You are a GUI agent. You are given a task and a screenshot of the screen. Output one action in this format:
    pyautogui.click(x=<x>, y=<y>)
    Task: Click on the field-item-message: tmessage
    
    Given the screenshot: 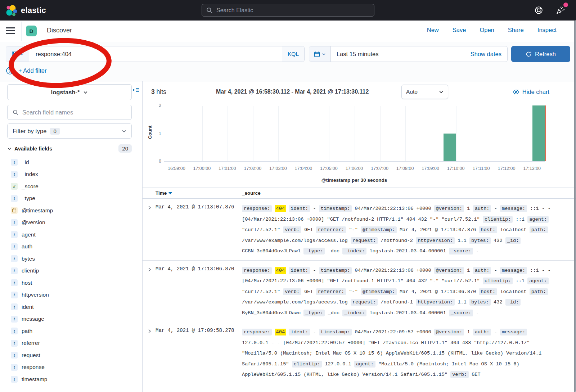 What is the action you would take?
    pyautogui.click(x=71, y=319)
    